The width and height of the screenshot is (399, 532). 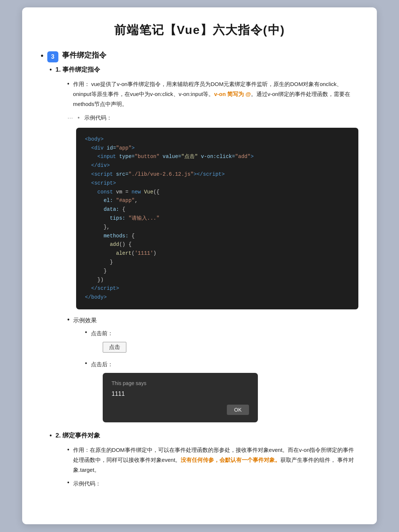 I want to click on before-label: 点击前：, so click(x=102, y=333).